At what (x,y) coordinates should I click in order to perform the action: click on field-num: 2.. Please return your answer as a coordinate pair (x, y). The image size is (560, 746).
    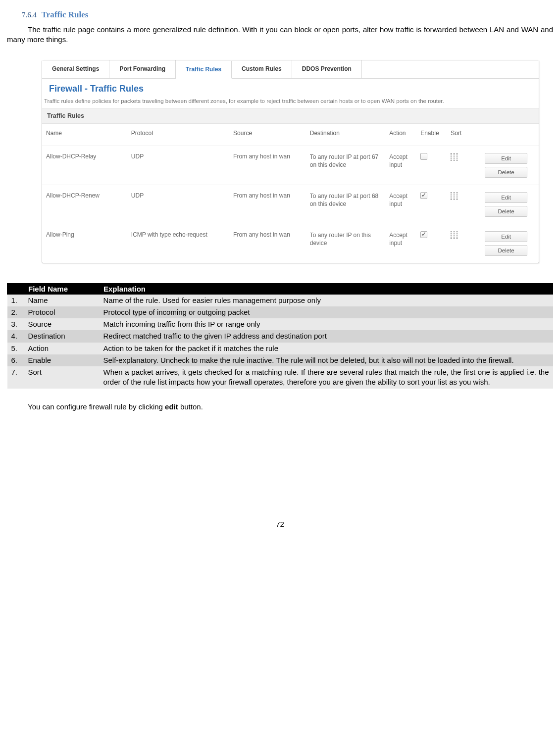
    Looking at the image, I should click on (16, 312).